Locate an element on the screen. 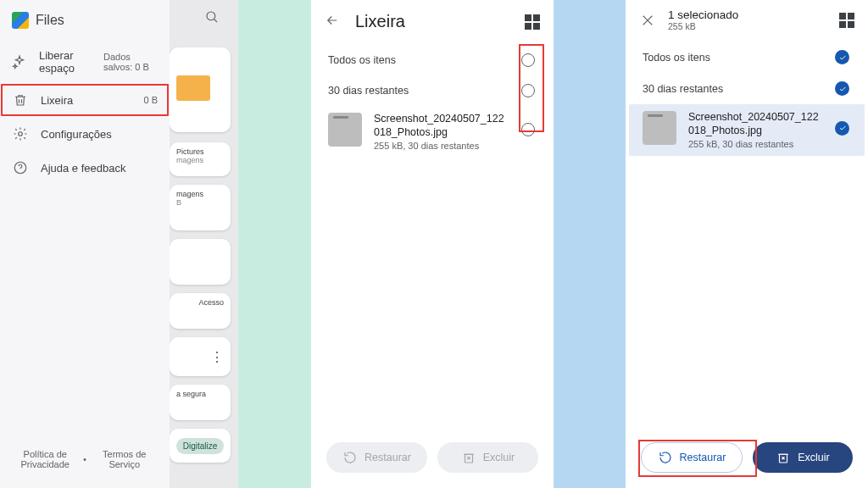 The image size is (868, 488). select-file-radio is located at coordinates (528, 130).